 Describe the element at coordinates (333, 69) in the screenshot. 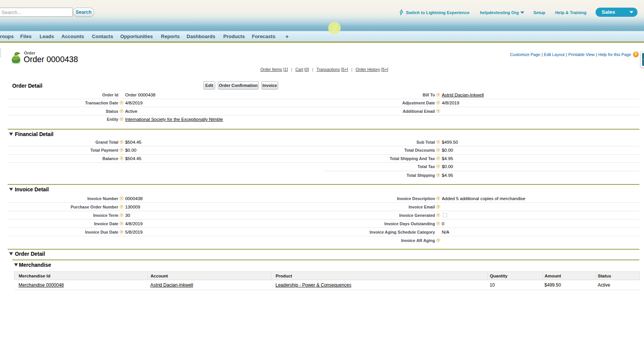

I see `transactions-link: Transactions [5+]` at that location.